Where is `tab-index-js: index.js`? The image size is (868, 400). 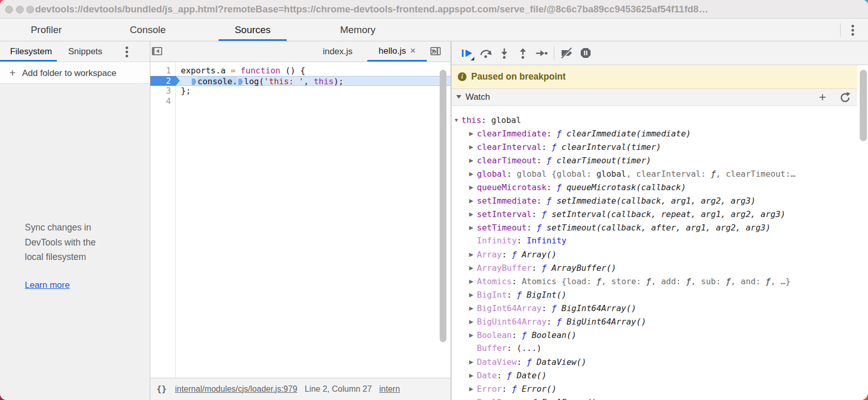
tab-index-js: index.js is located at coordinates (338, 52).